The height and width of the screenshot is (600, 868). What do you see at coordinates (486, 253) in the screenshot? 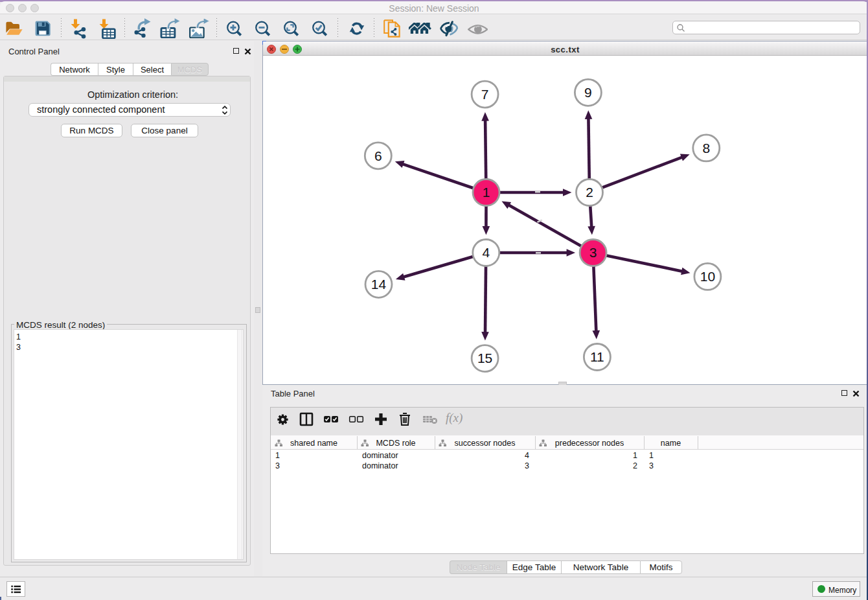
I see `svg-text: 4` at bounding box center [486, 253].